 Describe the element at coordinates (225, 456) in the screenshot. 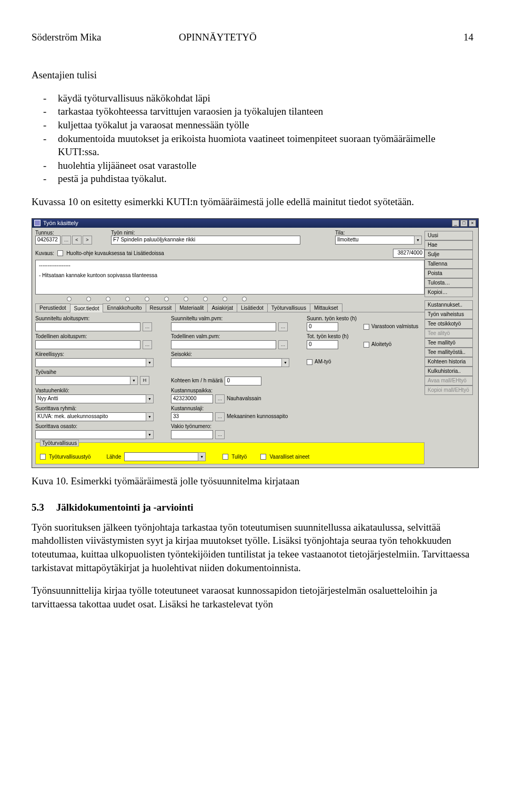

I see `tulityo-checkbox` at that location.